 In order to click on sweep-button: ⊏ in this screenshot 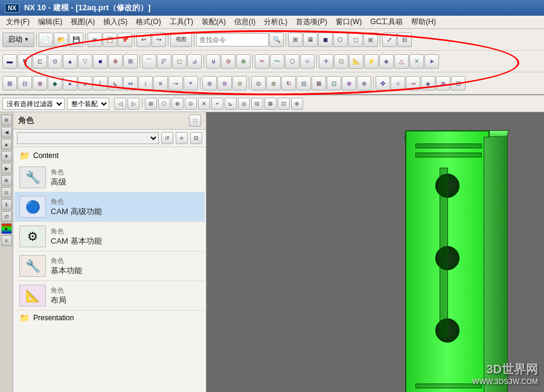, I will do `click(40, 62)`.